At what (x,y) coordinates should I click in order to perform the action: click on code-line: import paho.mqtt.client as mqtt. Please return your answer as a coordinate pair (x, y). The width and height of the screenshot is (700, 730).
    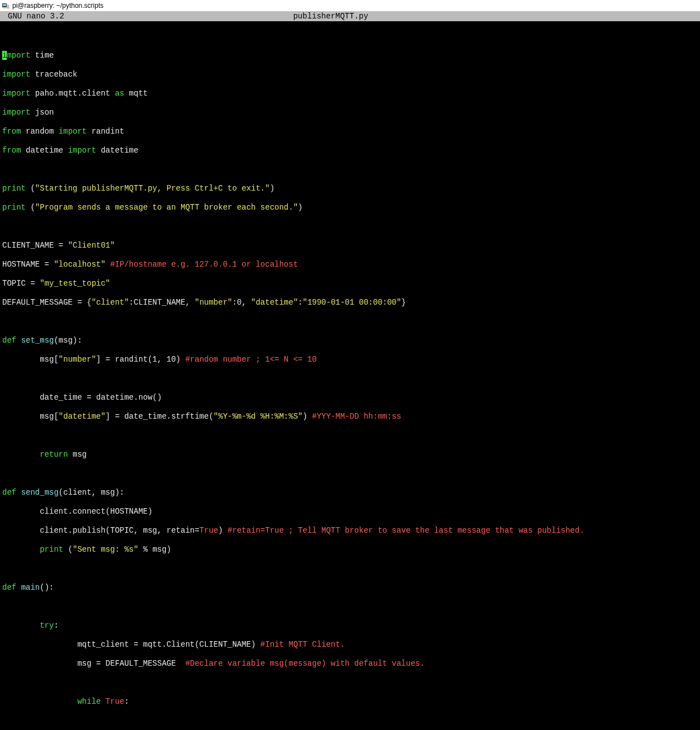
    Looking at the image, I should click on (350, 94).